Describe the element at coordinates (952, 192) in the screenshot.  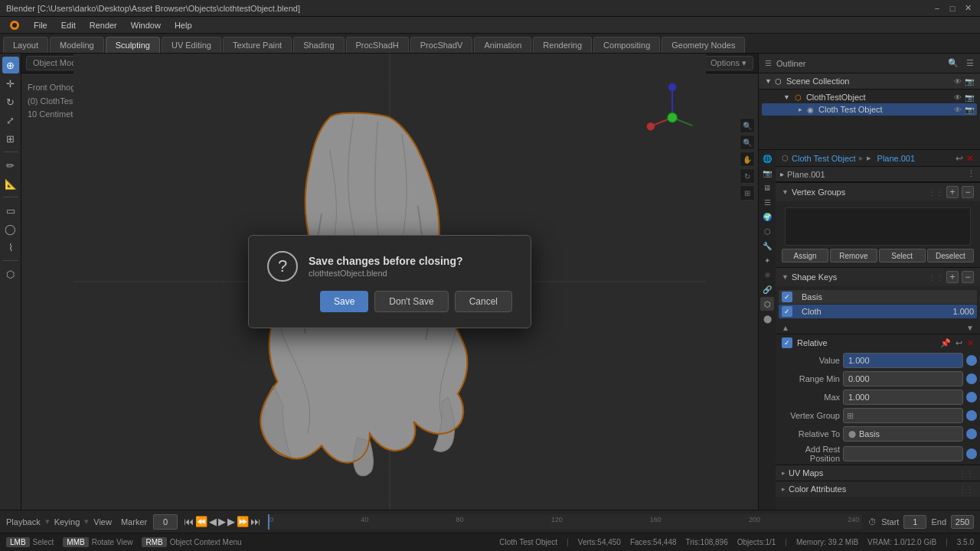
I see `vertex-groups-add-btn: +` at that location.